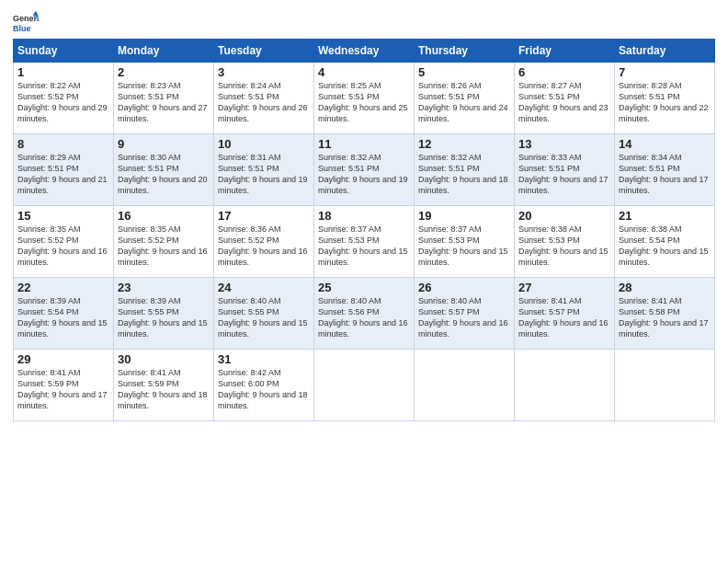 This screenshot has height=563, width=728. Describe the element at coordinates (464, 287) in the screenshot. I see `day-number: 26` at that location.